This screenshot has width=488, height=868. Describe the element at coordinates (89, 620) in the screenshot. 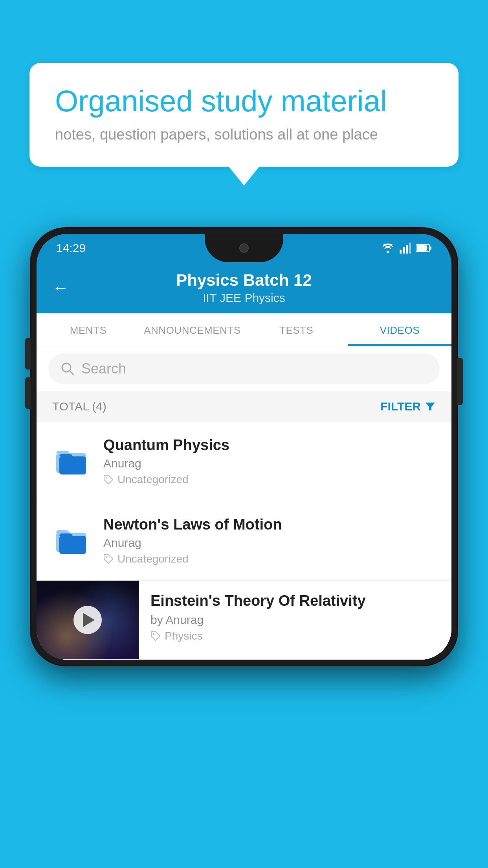

I see `play-triangle-icon` at that location.